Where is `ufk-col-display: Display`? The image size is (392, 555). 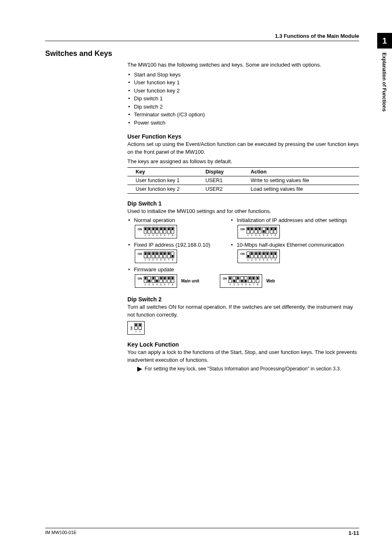 ufk-col-display: Display is located at coordinates (220, 172).